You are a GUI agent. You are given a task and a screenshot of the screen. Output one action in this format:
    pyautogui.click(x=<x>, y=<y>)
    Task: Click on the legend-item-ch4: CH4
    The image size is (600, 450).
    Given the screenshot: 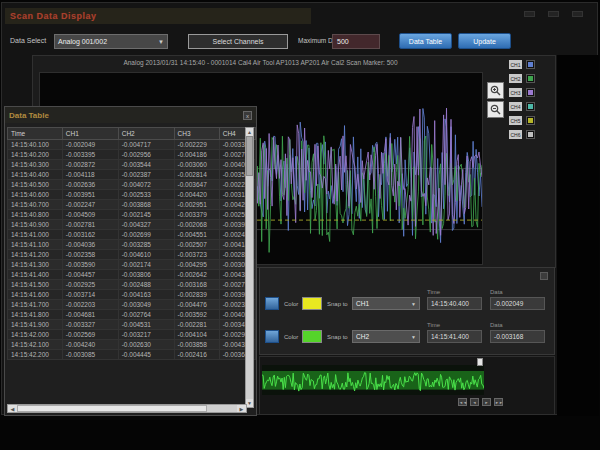 What is the action you would take?
    pyautogui.click(x=522, y=106)
    